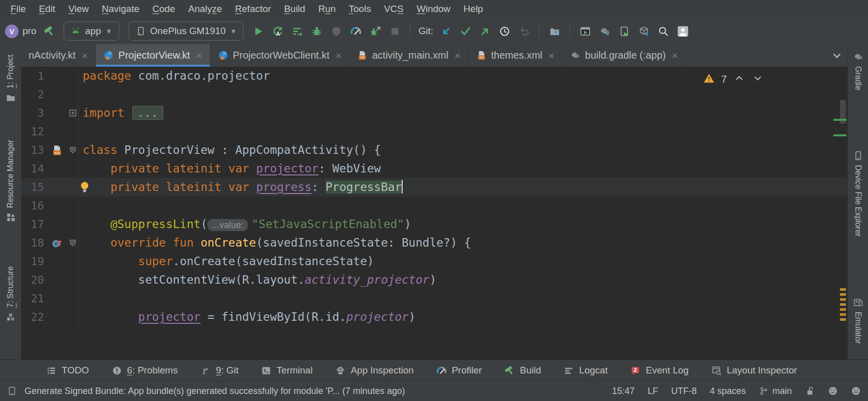  What do you see at coordinates (57, 243) in the screenshot?
I see `override-icon` at bounding box center [57, 243].